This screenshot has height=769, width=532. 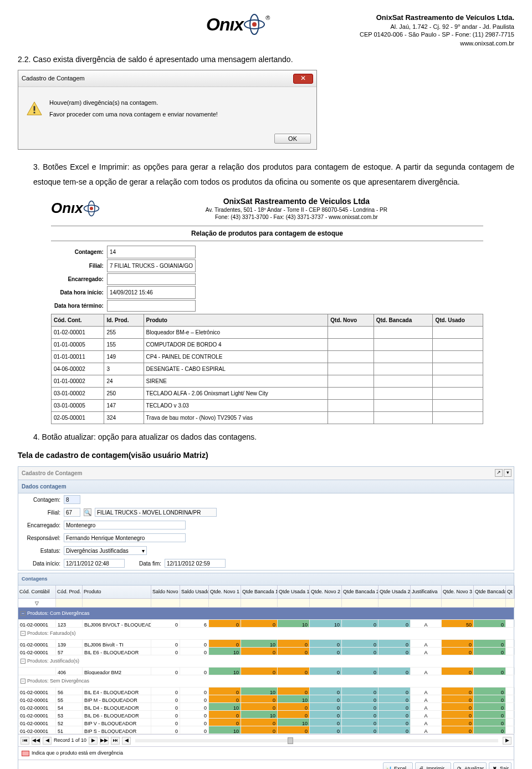 I want to click on dialog-titlebar: Cadastro de Contagem ✕, so click(x=167, y=79).